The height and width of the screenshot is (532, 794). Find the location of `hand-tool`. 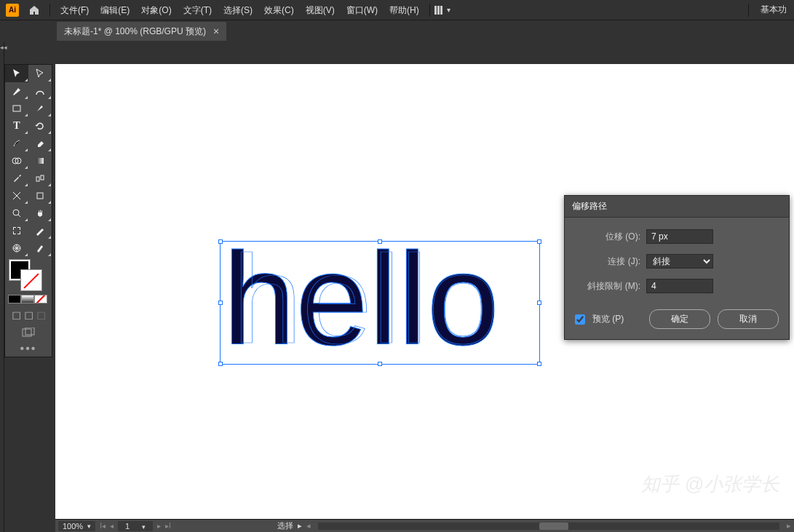

hand-tool is located at coordinates (40, 213).